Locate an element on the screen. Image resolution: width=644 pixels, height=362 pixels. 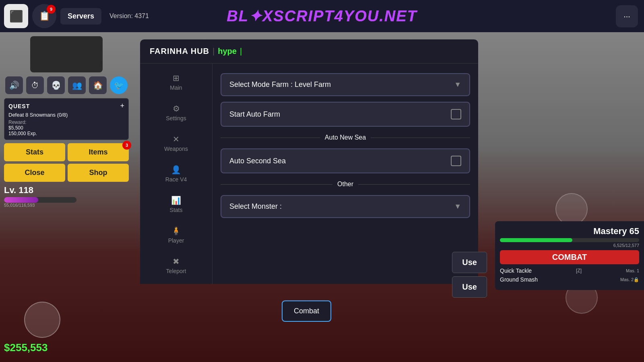
roblox-icon: ⬛ is located at coordinates (16, 16).